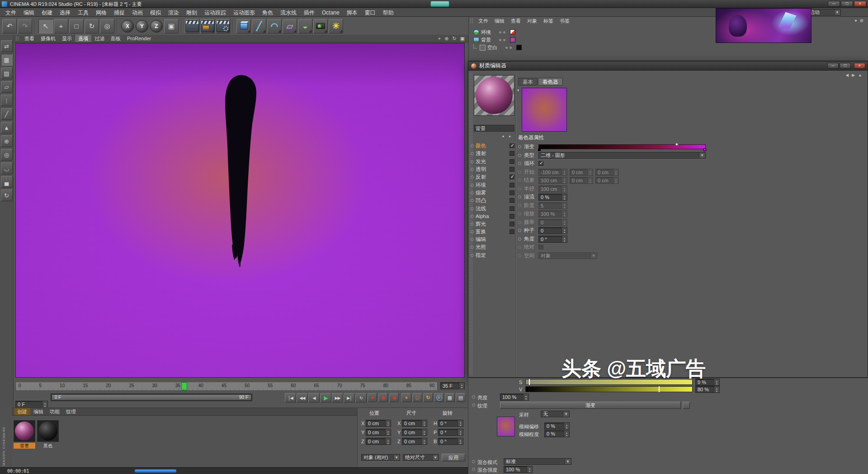 The image size is (868, 474). What do you see at coordinates (61, 26) in the screenshot?
I see `move-tool: +` at bounding box center [61, 26].